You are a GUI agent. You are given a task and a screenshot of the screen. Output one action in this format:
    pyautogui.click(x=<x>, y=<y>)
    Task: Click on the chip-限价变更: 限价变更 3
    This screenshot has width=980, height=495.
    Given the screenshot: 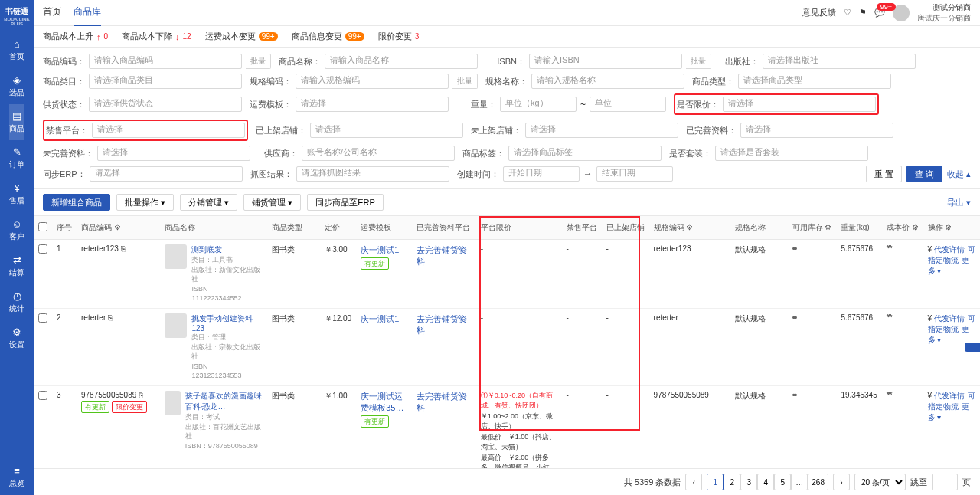 What is the action you would take?
    pyautogui.click(x=399, y=37)
    